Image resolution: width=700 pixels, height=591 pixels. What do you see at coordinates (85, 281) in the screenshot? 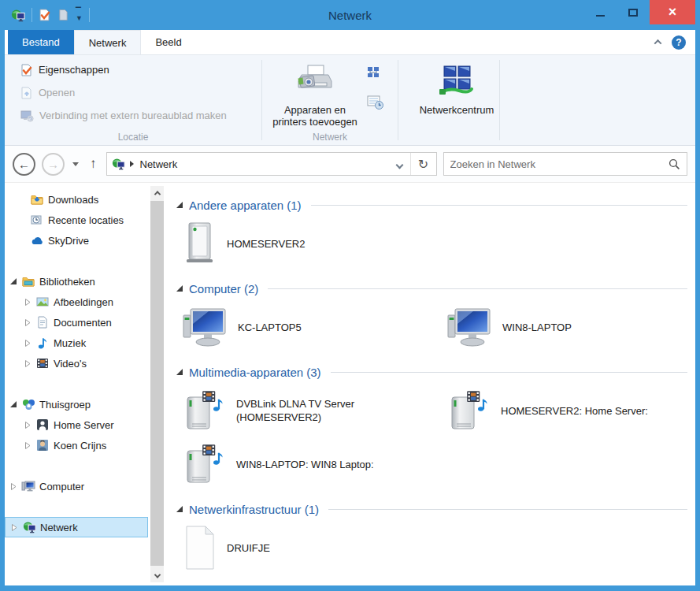
I see `sidebar-item-bibliotheken: Bibliotheken` at bounding box center [85, 281].